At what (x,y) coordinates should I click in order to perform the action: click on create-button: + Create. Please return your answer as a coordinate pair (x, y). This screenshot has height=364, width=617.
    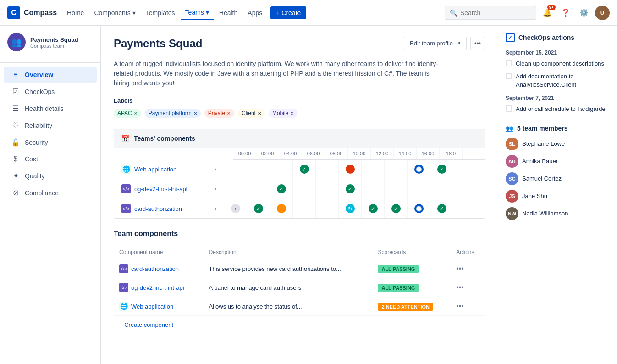
    Looking at the image, I should click on (288, 13).